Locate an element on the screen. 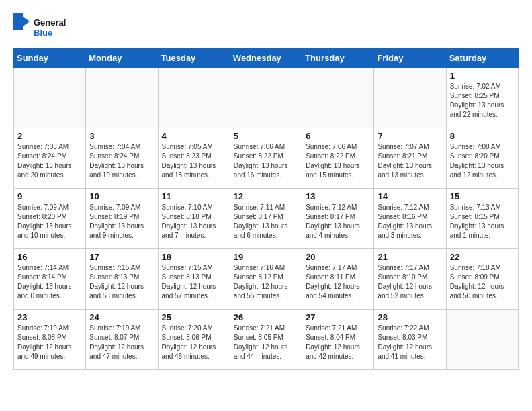 The width and height of the screenshot is (532, 411). weekday-header-tuesday: Tuesday is located at coordinates (193, 58).